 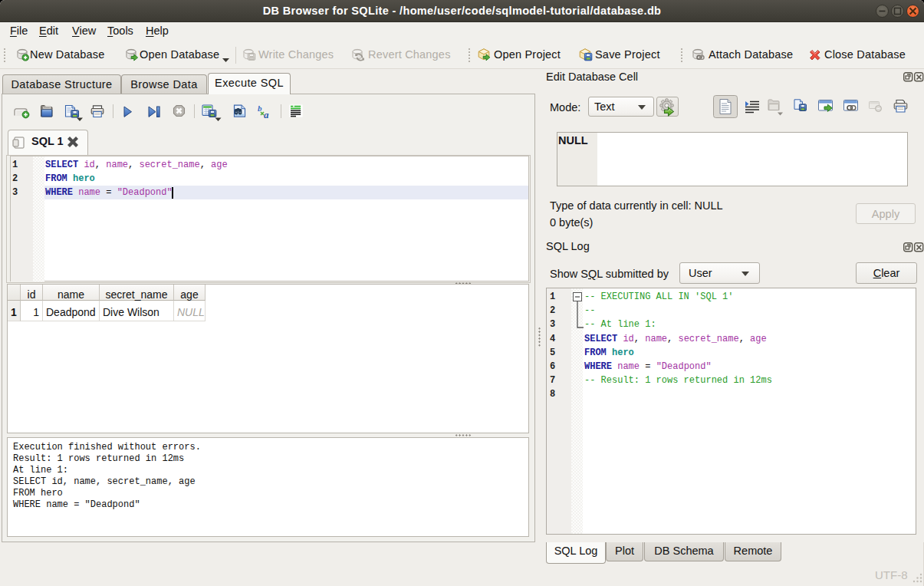 What do you see at coordinates (267, 115) in the screenshot?
I see `svg-text: a` at bounding box center [267, 115].